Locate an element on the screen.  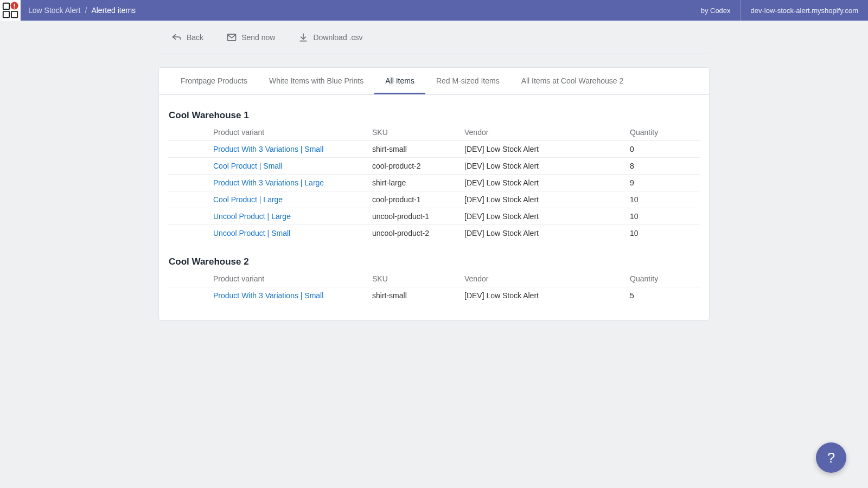
top-bar: Low Stock Alert / Alerted items by Codex… is located at coordinates (434, 10).